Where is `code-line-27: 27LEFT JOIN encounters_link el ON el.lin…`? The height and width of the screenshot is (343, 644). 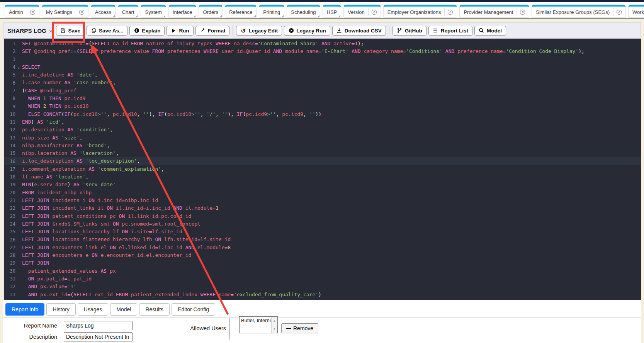 code-line-27: 27LEFT JOIN encounters_link el ON el.lin… is located at coordinates (322, 248).